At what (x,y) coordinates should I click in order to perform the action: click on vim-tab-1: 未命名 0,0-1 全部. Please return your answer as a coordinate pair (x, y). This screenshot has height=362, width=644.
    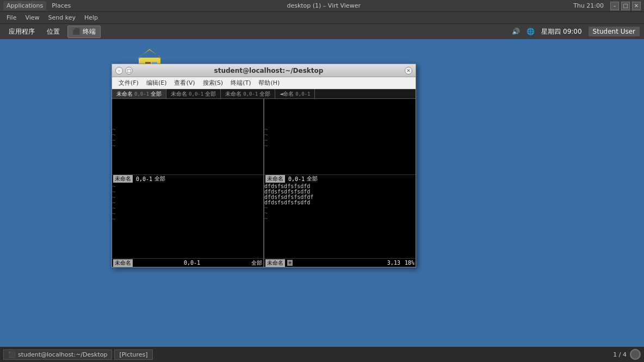
    Looking at the image, I should click on (139, 93).